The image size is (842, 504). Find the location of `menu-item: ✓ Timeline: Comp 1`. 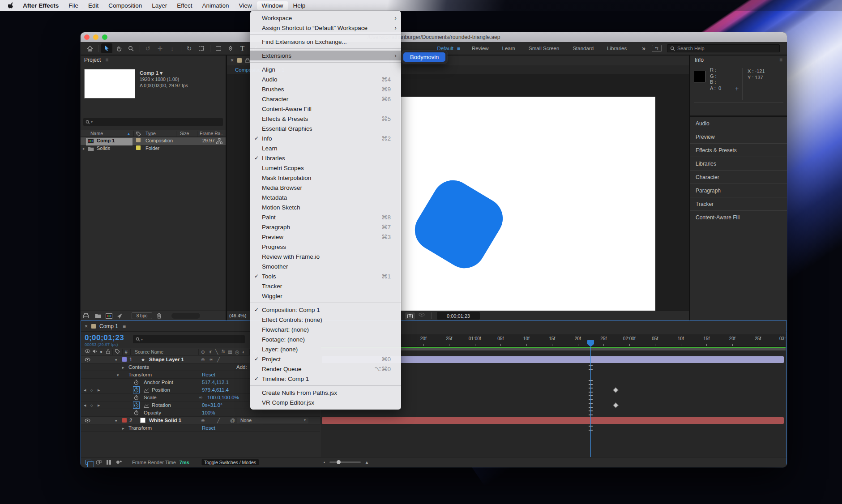

menu-item: ✓ Timeline: Comp 1 is located at coordinates (326, 379).